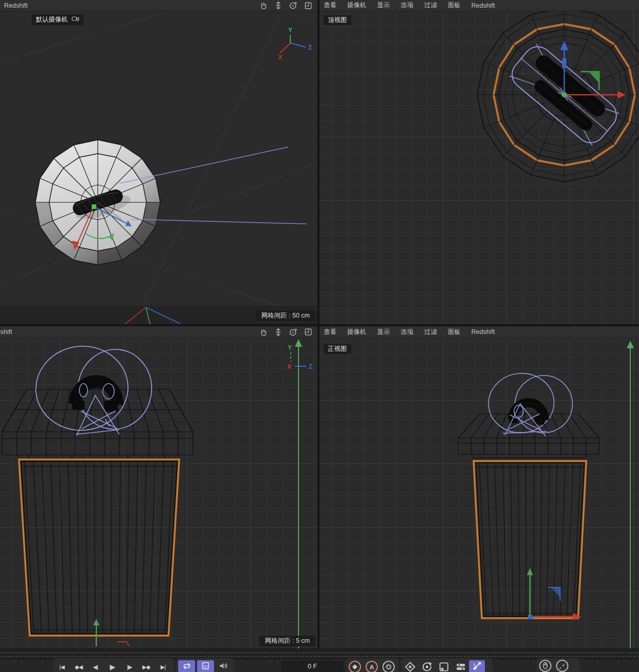 The height and width of the screenshot is (672, 639). What do you see at coordinates (57, 19) in the screenshot?
I see `camera-label: 默认摄像机` at bounding box center [57, 19].